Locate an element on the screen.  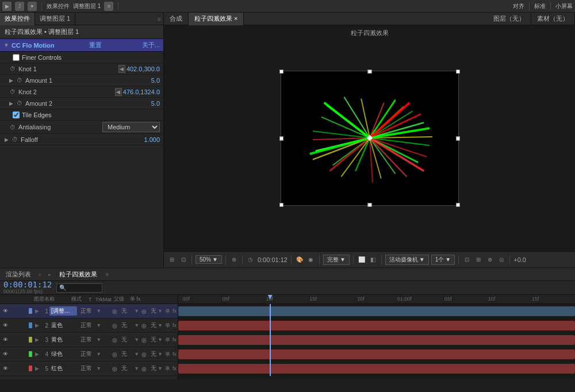
timeline-row-4: 👁 ▶ 4 绿色 正常 ▼ ◎ 无 ▼ ◎ 无 ▼ 单 fx is located at coordinates (89, 354).